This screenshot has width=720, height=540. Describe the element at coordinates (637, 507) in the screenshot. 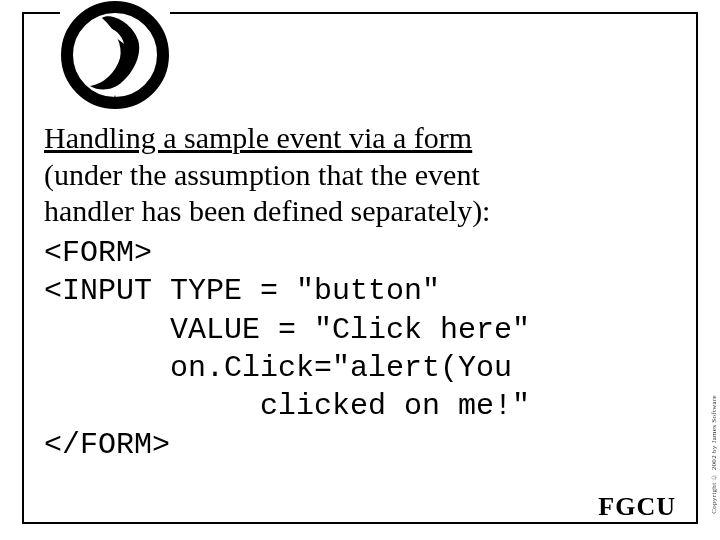

I see `footer-brand: FGCU` at that location.